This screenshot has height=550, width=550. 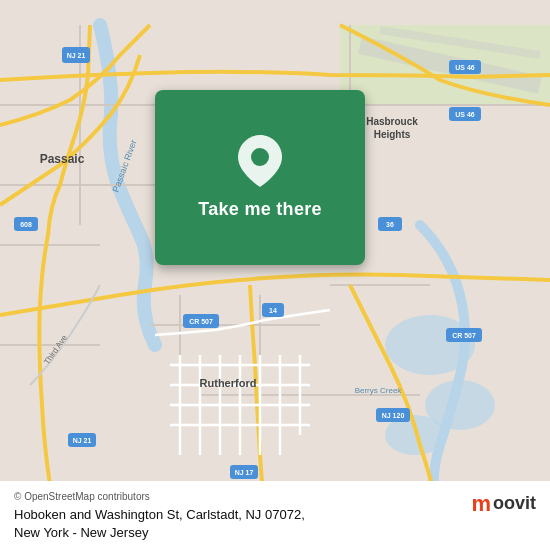 I want to click on bottom-bar: © OpenStreetMap contributors Hoboken and…, so click(x=275, y=516).